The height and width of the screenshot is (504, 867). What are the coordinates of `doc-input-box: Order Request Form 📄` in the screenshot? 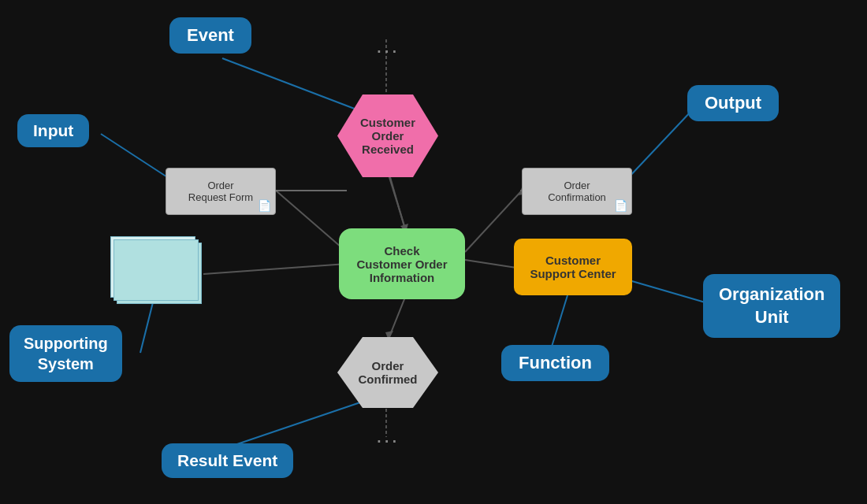 It's located at (221, 191).